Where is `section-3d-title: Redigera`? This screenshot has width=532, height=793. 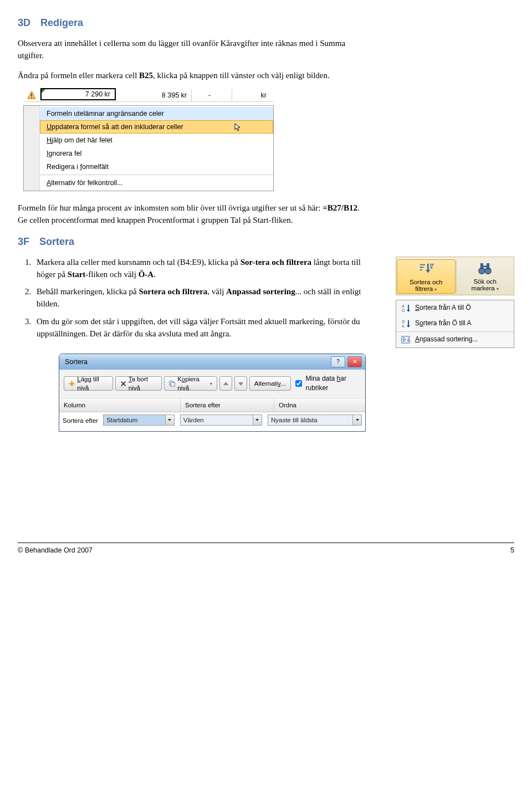 section-3d-title: Redigera is located at coordinates (62, 23).